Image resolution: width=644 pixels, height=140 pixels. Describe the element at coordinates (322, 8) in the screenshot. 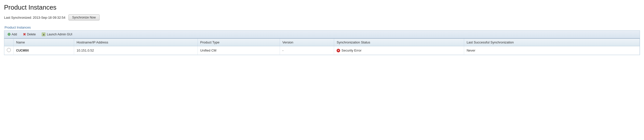

I see `page-title: Product Instances` at that location.